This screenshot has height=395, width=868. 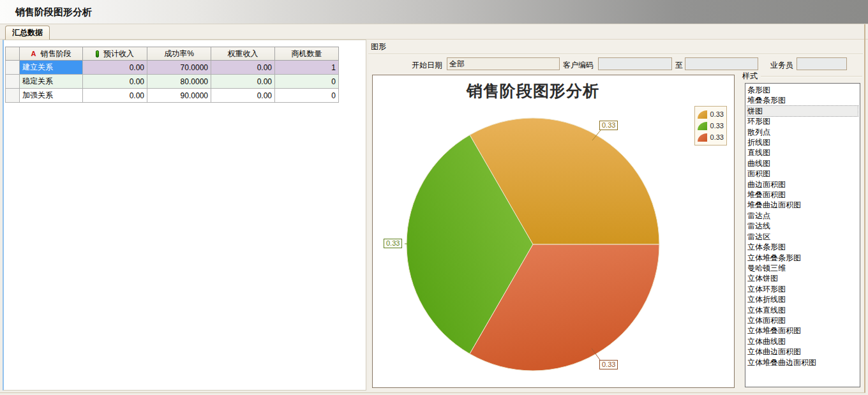 What do you see at coordinates (54, 12) in the screenshot?
I see `page-title: 销售阶段图形分析` at bounding box center [54, 12].